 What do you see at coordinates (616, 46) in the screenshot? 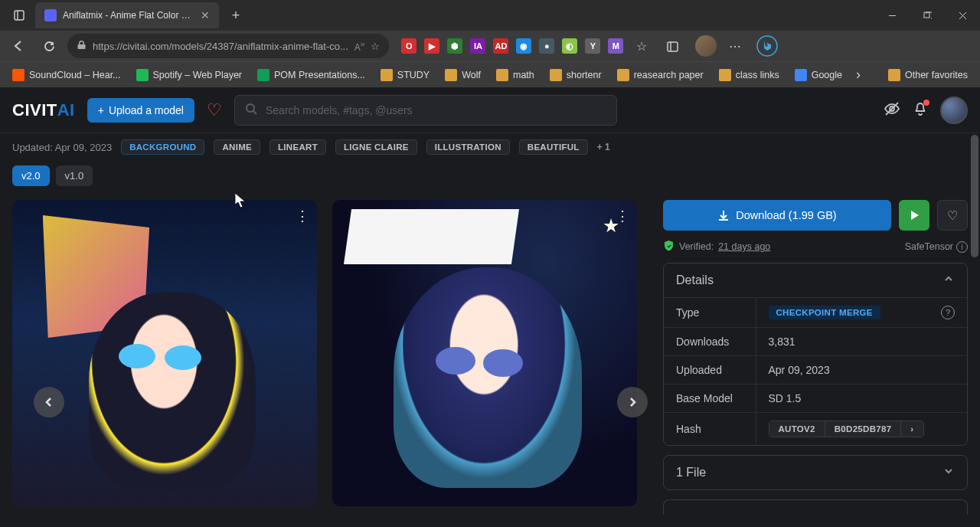
I see `extension-icon: M` at bounding box center [616, 46].